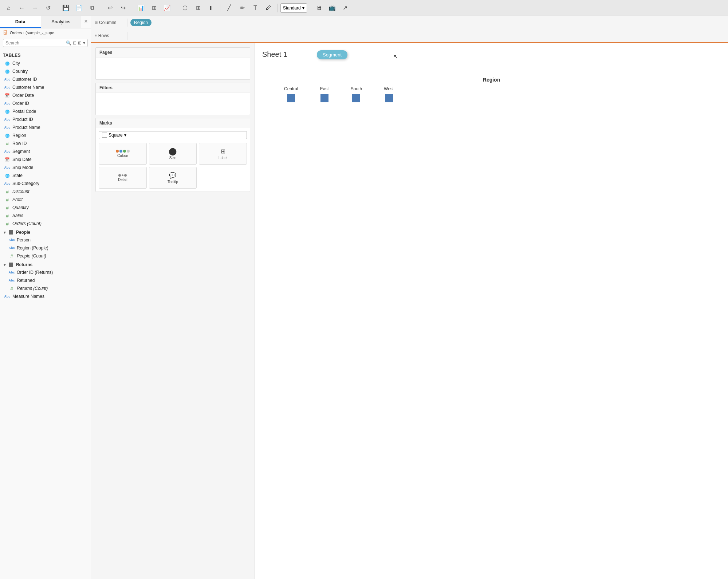  I want to click on field-person: Abc Person, so click(45, 240).